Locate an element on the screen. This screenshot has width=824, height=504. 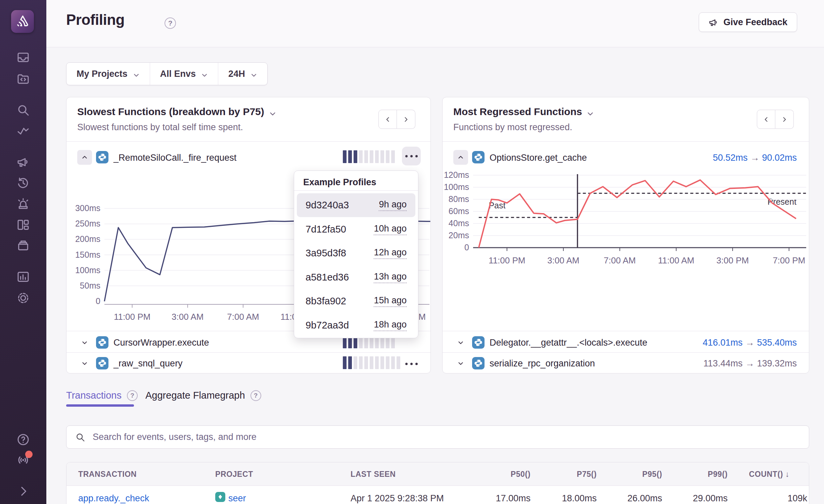
profile-item: 3a95d3f812h ago is located at coordinates (356, 253).